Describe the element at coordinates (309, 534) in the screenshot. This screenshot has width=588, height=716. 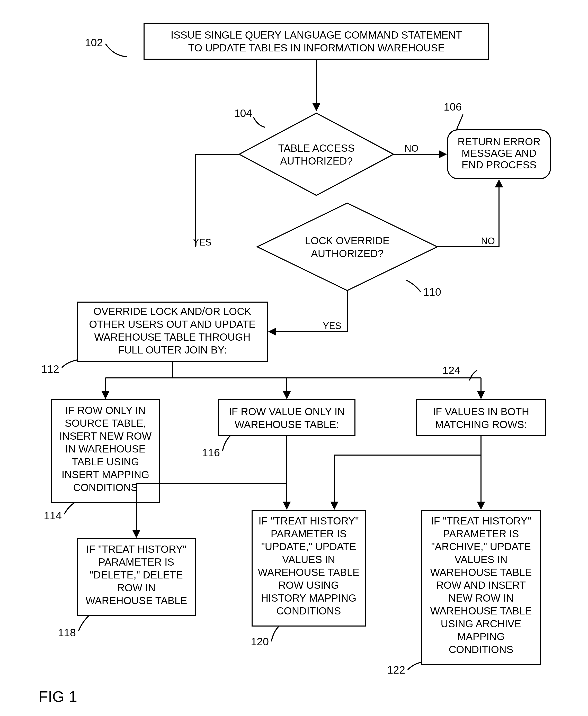
I see `node-120-l2: PARAMETER IS` at that location.